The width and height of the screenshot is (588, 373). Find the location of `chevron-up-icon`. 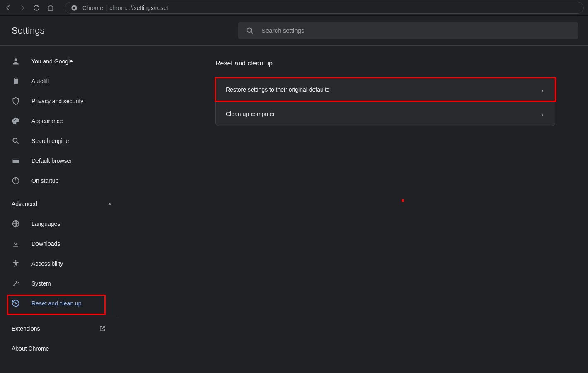

chevron-up-icon is located at coordinates (110, 204).